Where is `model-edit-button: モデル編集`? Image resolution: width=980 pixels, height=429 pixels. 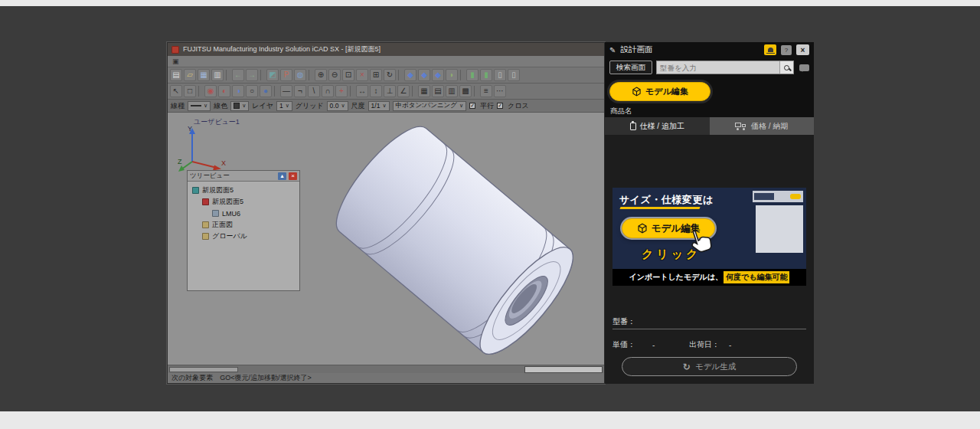
model-edit-button: モデル編集 is located at coordinates (660, 92).